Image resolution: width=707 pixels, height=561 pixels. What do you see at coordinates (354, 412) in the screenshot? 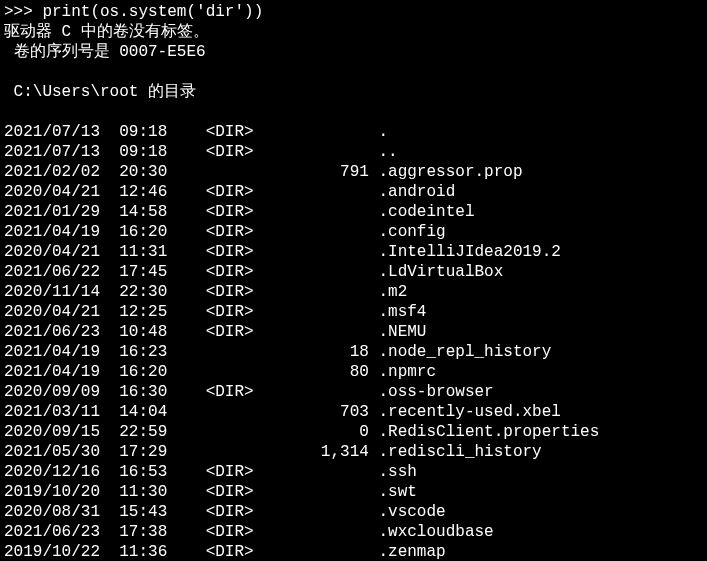
I see `listing-row: 2021/03/11 14:04 703 .recently-used.xbel` at bounding box center [354, 412].